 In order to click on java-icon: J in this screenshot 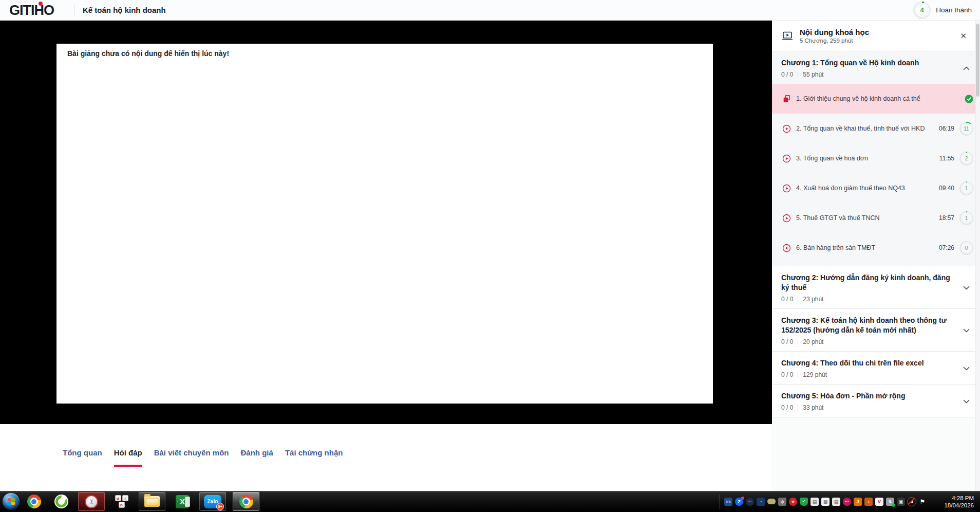, I will do `click(858, 502)`.